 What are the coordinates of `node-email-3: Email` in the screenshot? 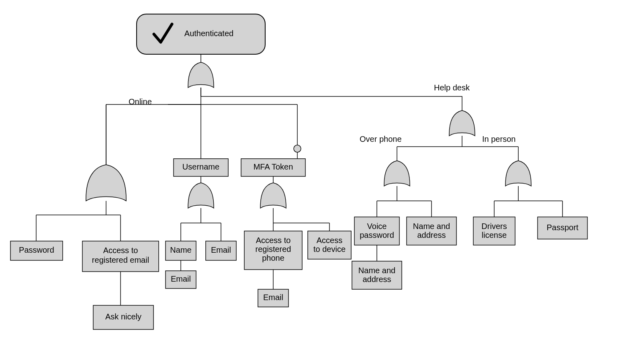 It's located at (273, 298).